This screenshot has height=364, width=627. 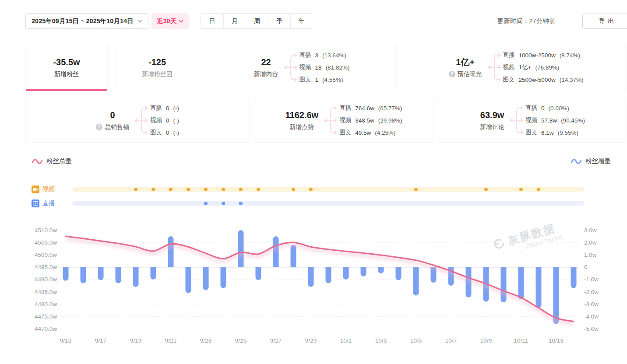 I want to click on breakdown-row: 图文0(-), so click(x=165, y=133).